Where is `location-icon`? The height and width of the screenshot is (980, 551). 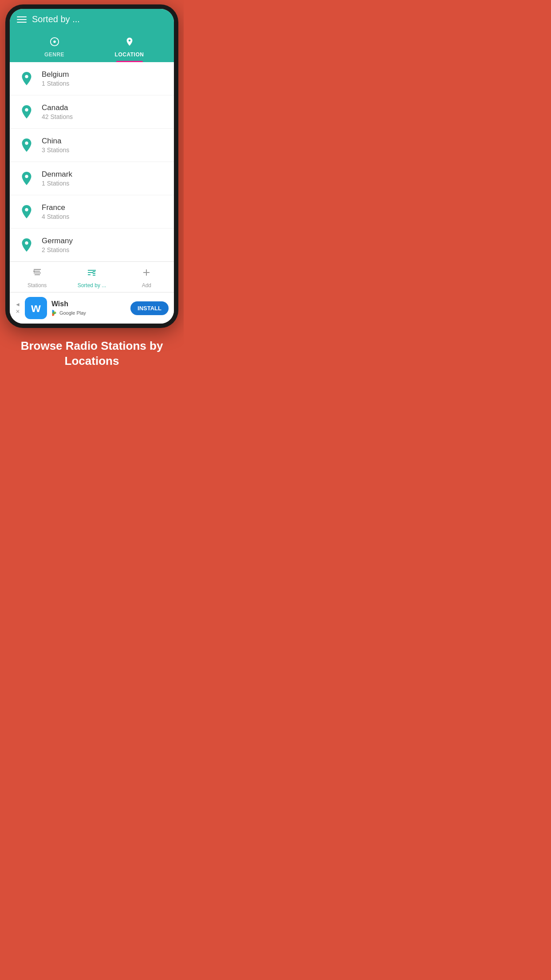
location-icon is located at coordinates (130, 43).